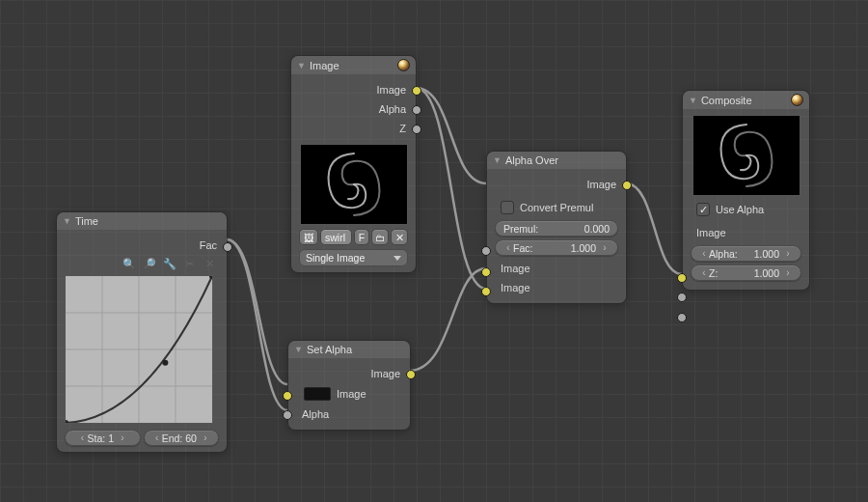  Describe the element at coordinates (309, 237) in the screenshot. I see `browse-image-button: 🖼` at that location.